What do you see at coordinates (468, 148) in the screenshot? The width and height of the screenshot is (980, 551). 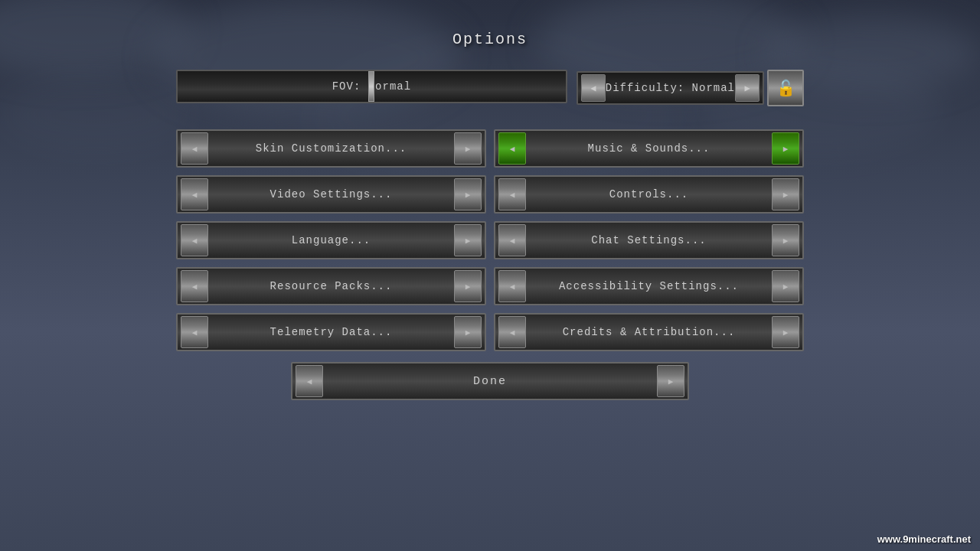 I see `skin-customization-right-arrow: ▶` at bounding box center [468, 148].